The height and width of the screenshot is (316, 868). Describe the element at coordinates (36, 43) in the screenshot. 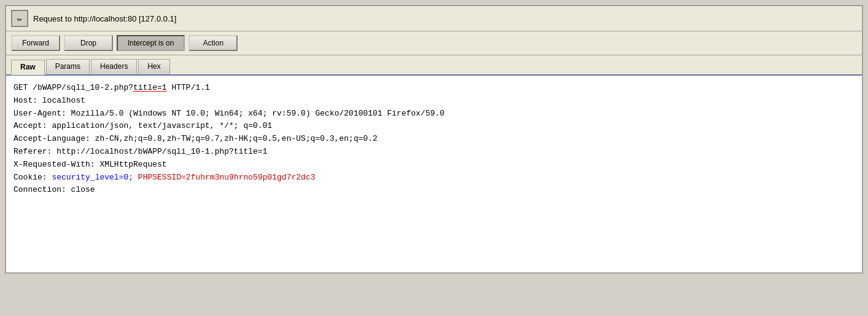

I see `forward-button: Forward` at that location.